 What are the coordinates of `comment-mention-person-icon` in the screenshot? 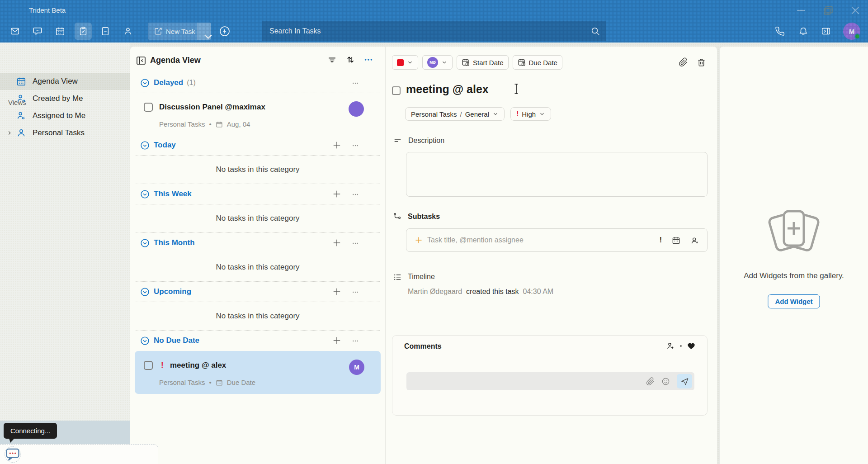 It's located at (670, 346).